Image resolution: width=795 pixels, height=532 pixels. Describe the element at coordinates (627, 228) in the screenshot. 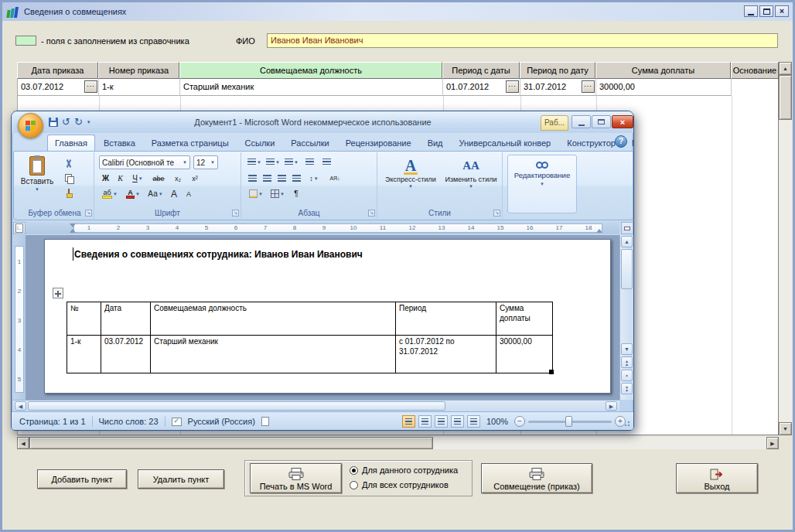

I see `ruler-toggle-button` at that location.